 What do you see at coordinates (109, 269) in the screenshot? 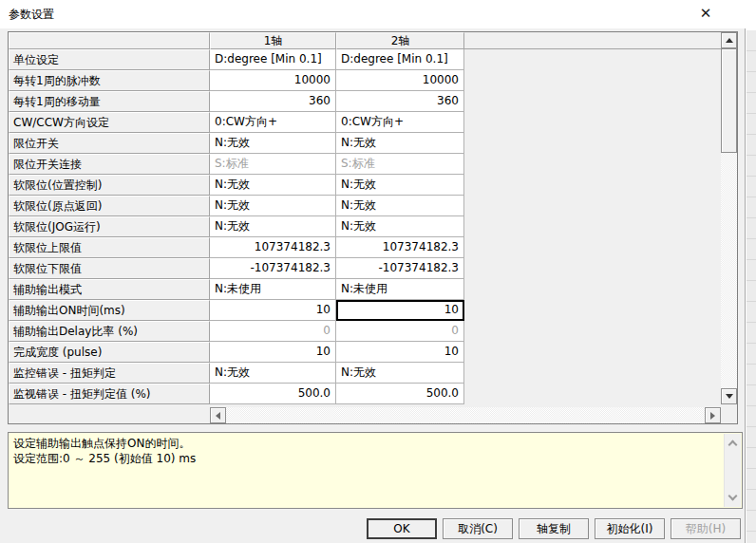
I see `row-label: 软限位下限值` at bounding box center [109, 269].